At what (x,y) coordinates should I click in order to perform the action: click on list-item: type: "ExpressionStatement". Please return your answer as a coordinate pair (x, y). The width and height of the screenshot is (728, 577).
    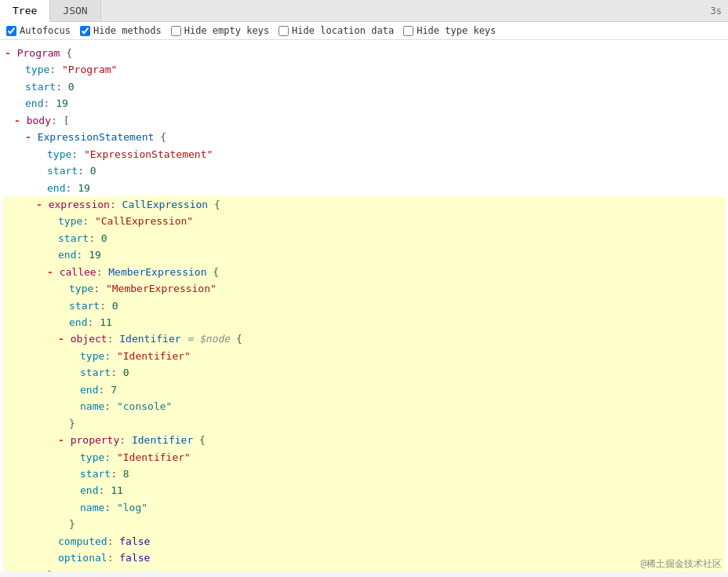
    Looking at the image, I should click on (364, 154).